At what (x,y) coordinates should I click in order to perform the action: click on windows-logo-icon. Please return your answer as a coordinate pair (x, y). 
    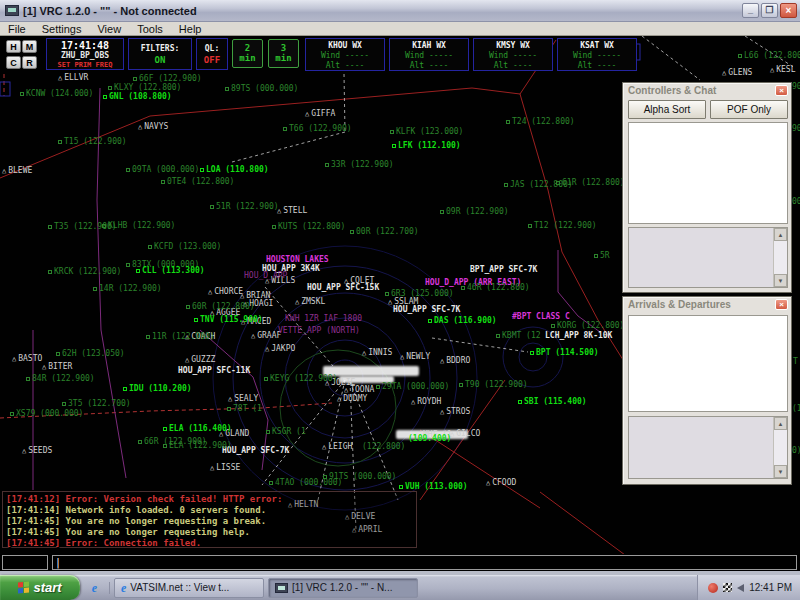
    Looking at the image, I should click on (24, 587).